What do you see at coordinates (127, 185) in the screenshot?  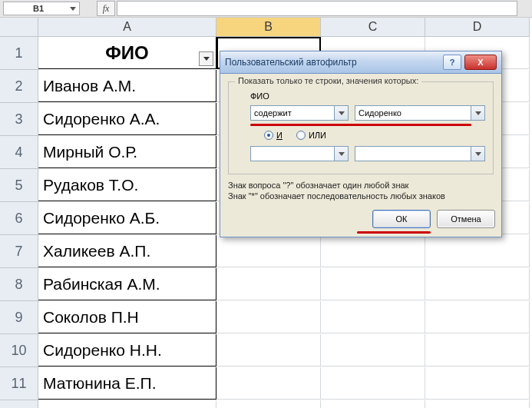 I see `data-cell: Рудаков Т.О.` at bounding box center [127, 185].